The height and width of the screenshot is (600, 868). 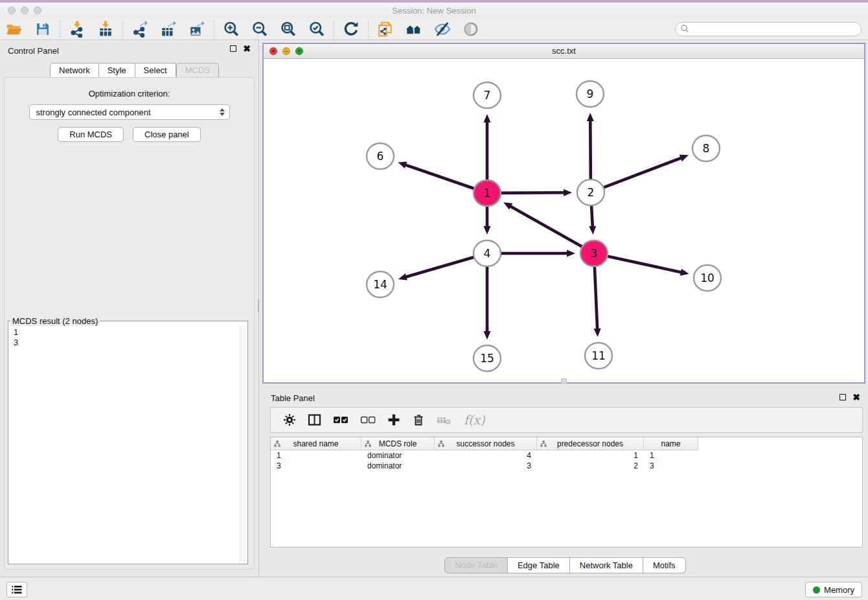 I want to click on save-session-icon, so click(x=43, y=29).